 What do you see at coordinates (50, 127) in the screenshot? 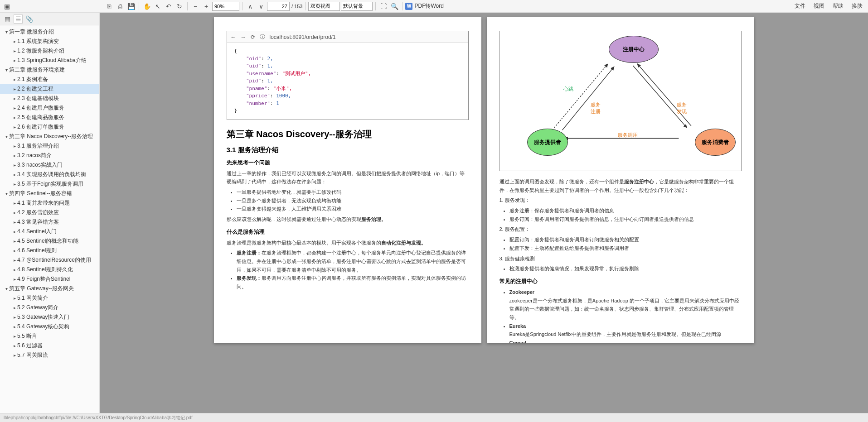
I see `outline-item: ▸2.6 创建订单微服务` at bounding box center [50, 127].